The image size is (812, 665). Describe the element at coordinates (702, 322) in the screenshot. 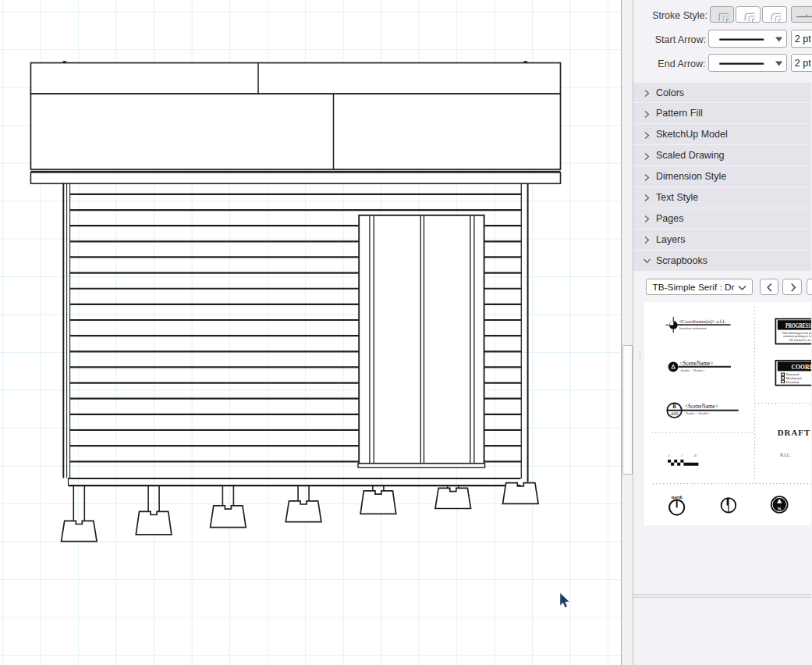

I see `svg-text: <Coordinates(x)> a.f.f.` at that location.